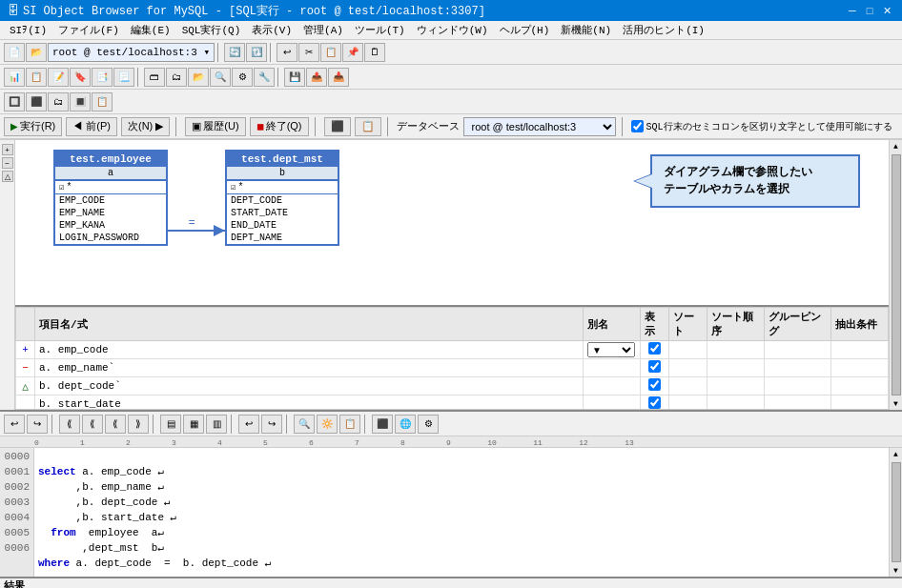 Image resolution: width=902 pixels, height=588 pixels. I want to click on tb2-btn-10: 🔍, so click(220, 77).